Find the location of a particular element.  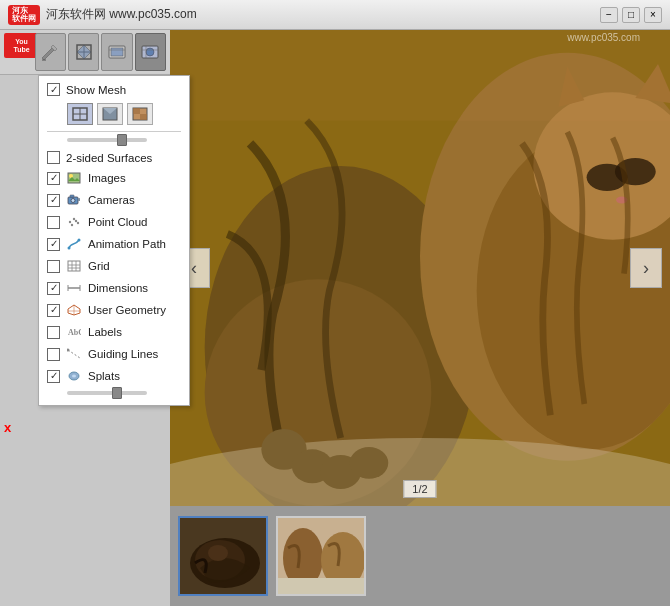

maximize-button: □ is located at coordinates (631, 15).